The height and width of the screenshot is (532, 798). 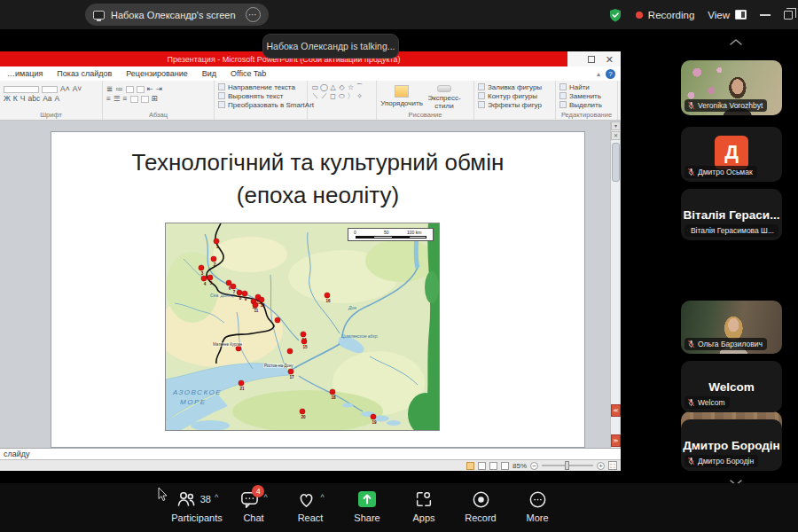 What do you see at coordinates (732, 215) in the screenshot?
I see `participant-tile-2: Віталія Гераси...Віталія Герасимова Ш...` at bounding box center [732, 215].